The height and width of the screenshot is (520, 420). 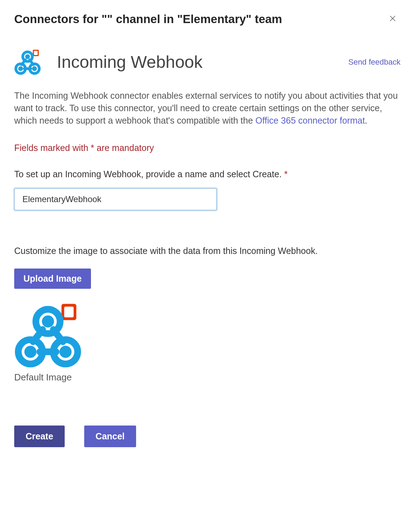 What do you see at coordinates (110, 436) in the screenshot?
I see `cancel-button: Cancel` at bounding box center [110, 436].